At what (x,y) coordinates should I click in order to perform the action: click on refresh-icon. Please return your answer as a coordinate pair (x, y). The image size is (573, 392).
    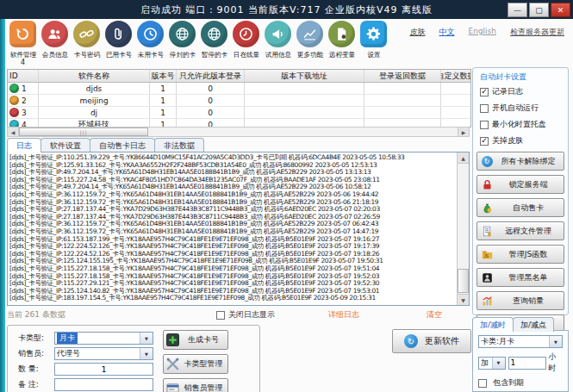
    Looking at the image, I should click on (22, 34).